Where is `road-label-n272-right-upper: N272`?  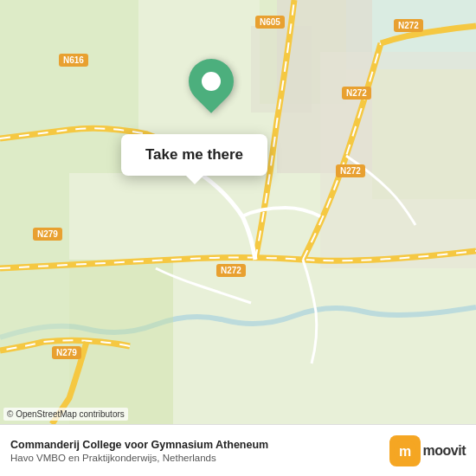
road-label-n272-right-upper: N272 is located at coordinates (357, 93).